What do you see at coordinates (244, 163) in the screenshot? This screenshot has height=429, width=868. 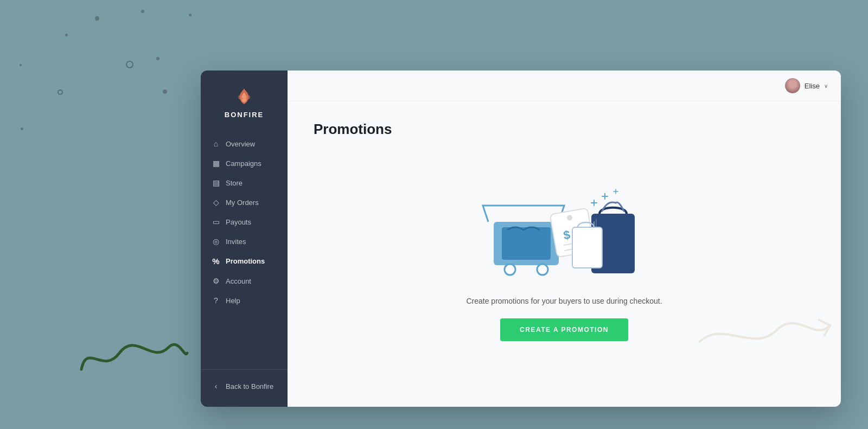 I see `sidebar-item-campaigns: ▦ Campaigns` at bounding box center [244, 163].